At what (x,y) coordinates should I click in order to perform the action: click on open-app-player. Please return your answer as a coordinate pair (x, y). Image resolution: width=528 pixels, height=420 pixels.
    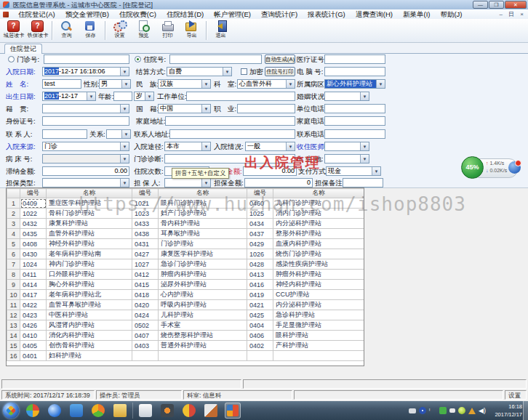
    Looking at the image, I should click on (167, 411).